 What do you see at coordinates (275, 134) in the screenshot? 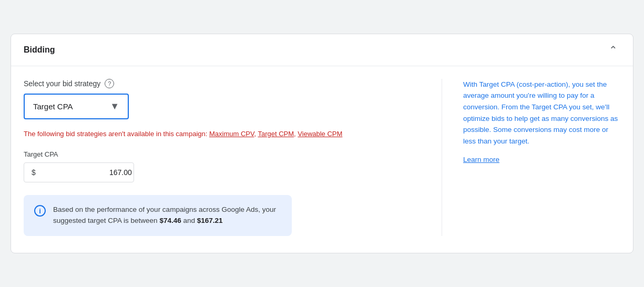
I see `target-cpm-link: Target CPM` at bounding box center [275, 134].